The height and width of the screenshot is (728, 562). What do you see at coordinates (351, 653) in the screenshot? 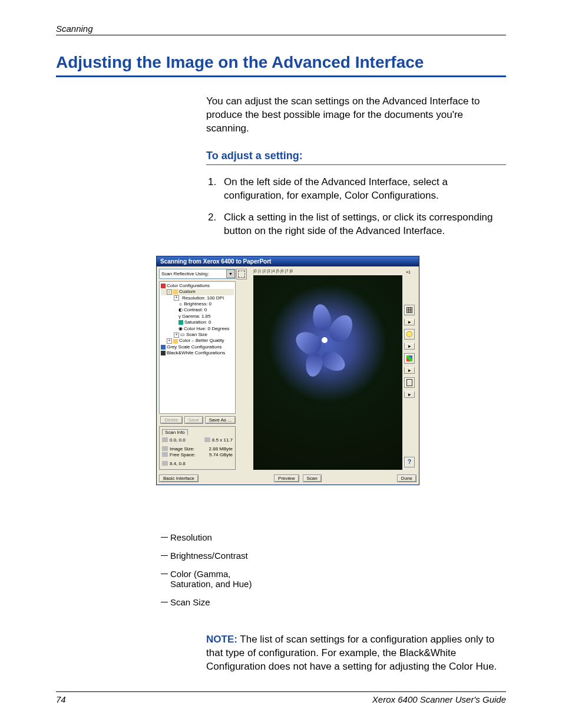
I see `note-text: The list of scan settings for a configur…` at bounding box center [351, 653].